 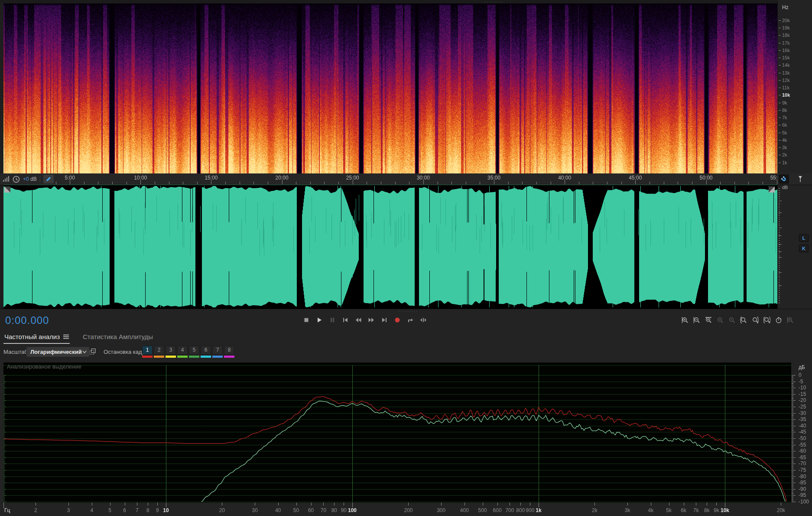 What do you see at coordinates (790, 320) in the screenshot?
I see `zoom-full-icon` at bounding box center [790, 320].